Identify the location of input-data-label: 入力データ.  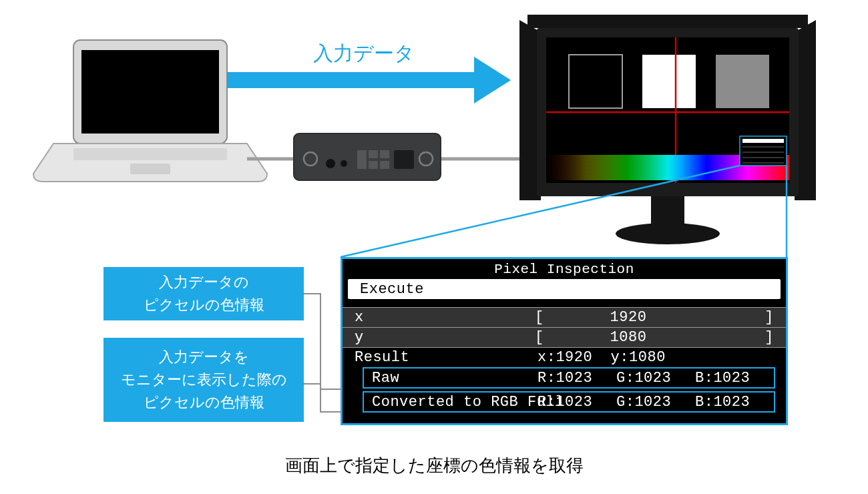
(364, 53).